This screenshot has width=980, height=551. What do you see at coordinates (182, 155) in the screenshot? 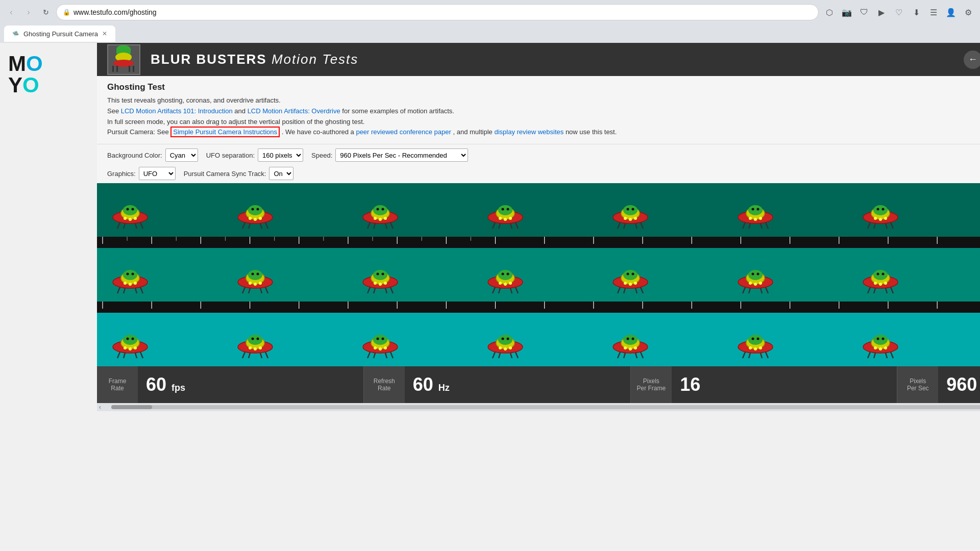
I see `bg-color-select: CyanBlackWhiteGray` at bounding box center [182, 155].